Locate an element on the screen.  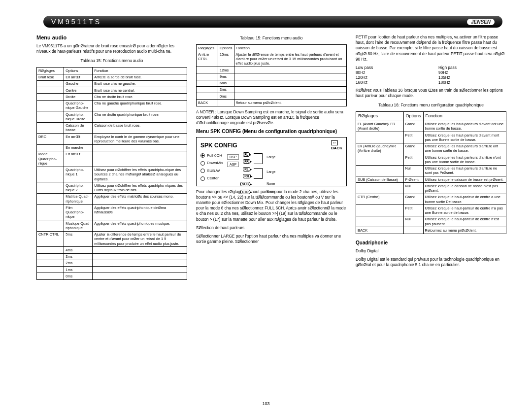
table-row: ArriŁre CTRL15msAjuster la diffØrence de… is located at coordinates (272, 59).